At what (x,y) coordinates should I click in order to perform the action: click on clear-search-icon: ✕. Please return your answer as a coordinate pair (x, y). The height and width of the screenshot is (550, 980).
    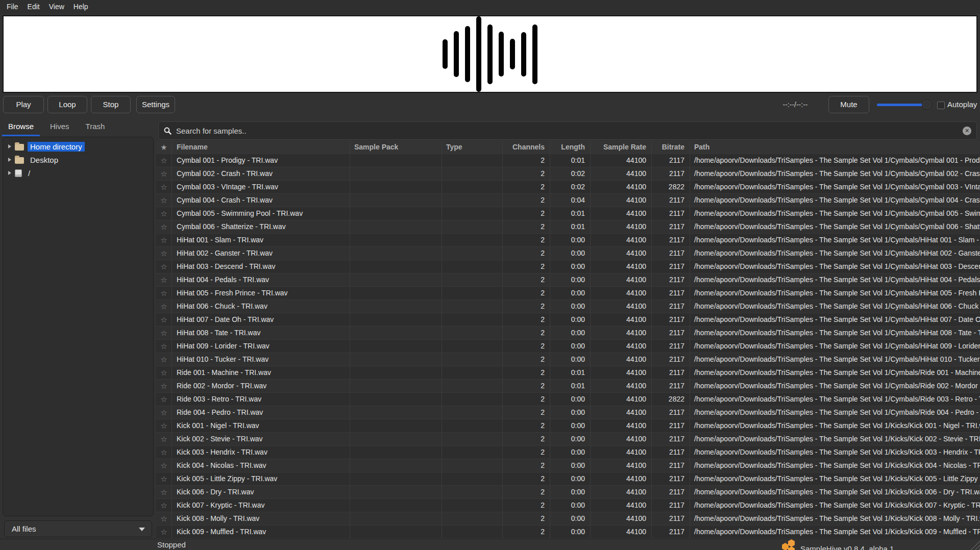
    Looking at the image, I should click on (967, 131).